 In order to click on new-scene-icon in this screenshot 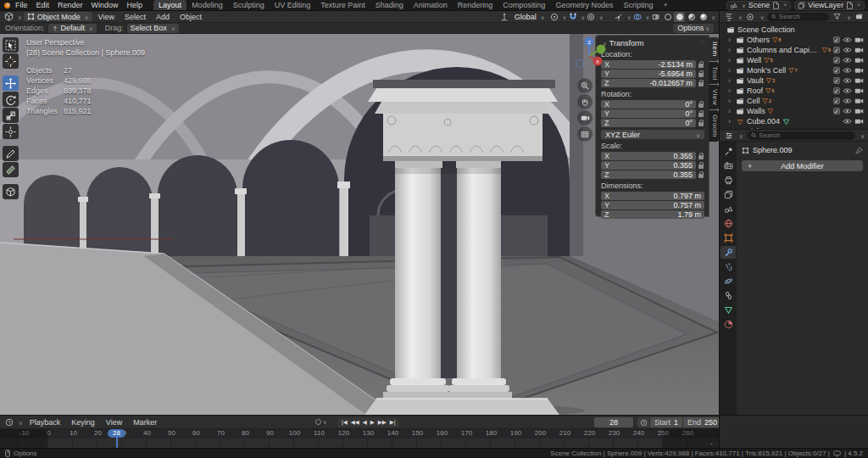, I will do `click(776, 5)`.